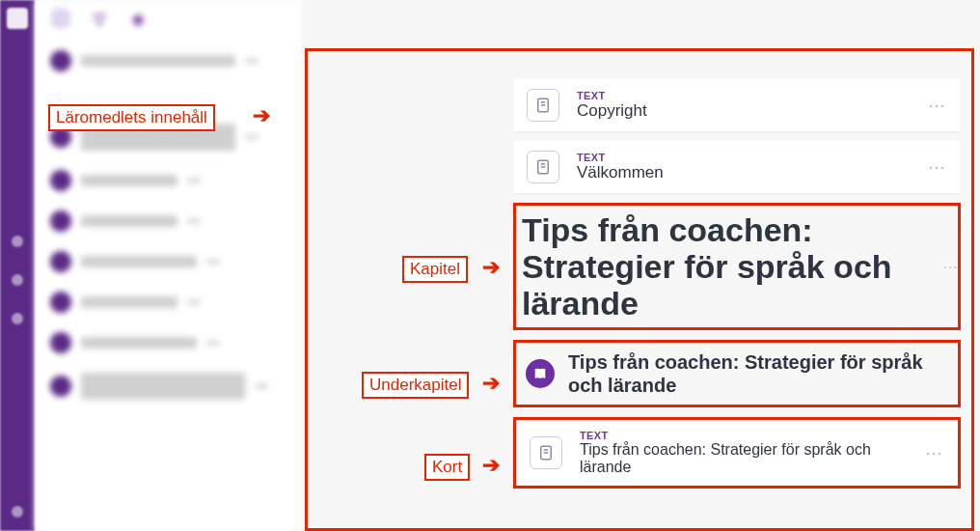 This screenshot has width=980, height=531. What do you see at coordinates (612, 111) in the screenshot?
I see `card-title: Copyright` at bounding box center [612, 111].